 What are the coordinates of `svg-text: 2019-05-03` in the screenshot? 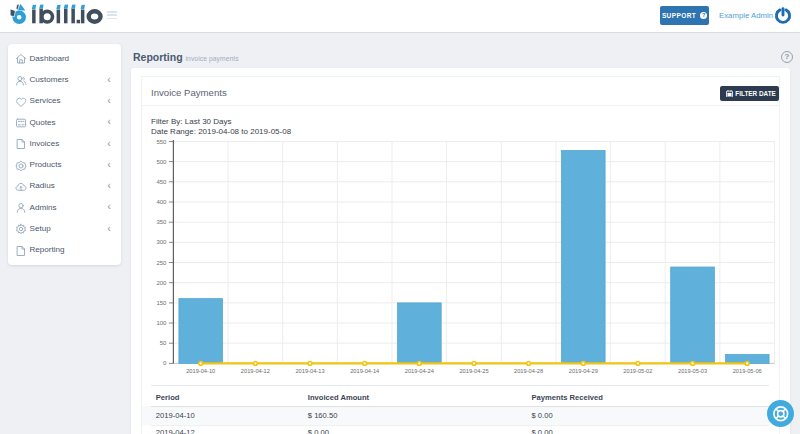 It's located at (692, 371).